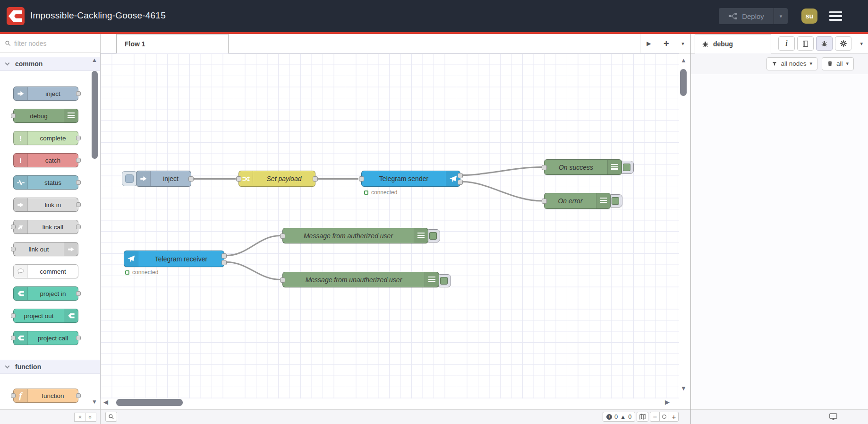 Image resolution: width=868 pixels, height=424 pixels. I want to click on trash-icon, so click(830, 63).